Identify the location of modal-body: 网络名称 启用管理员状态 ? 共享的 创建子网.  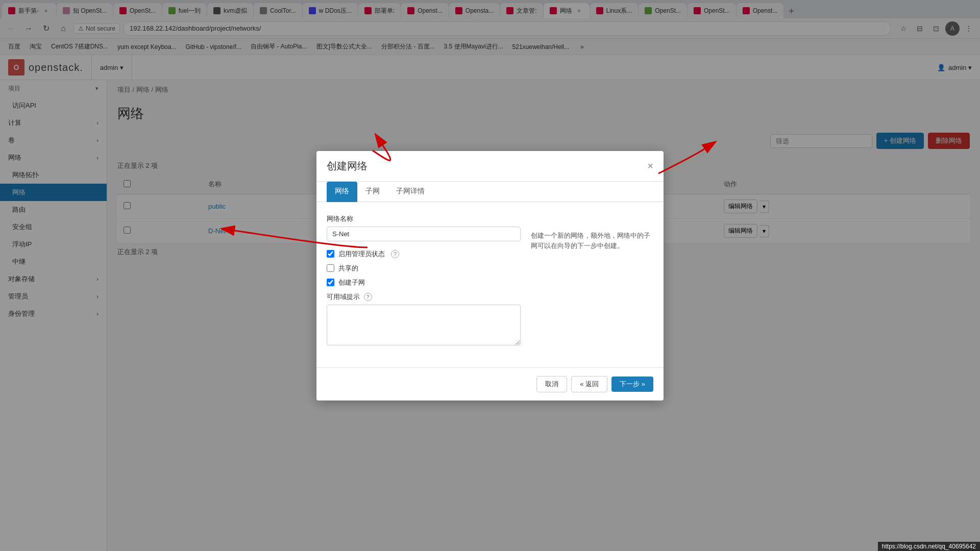
(490, 285).